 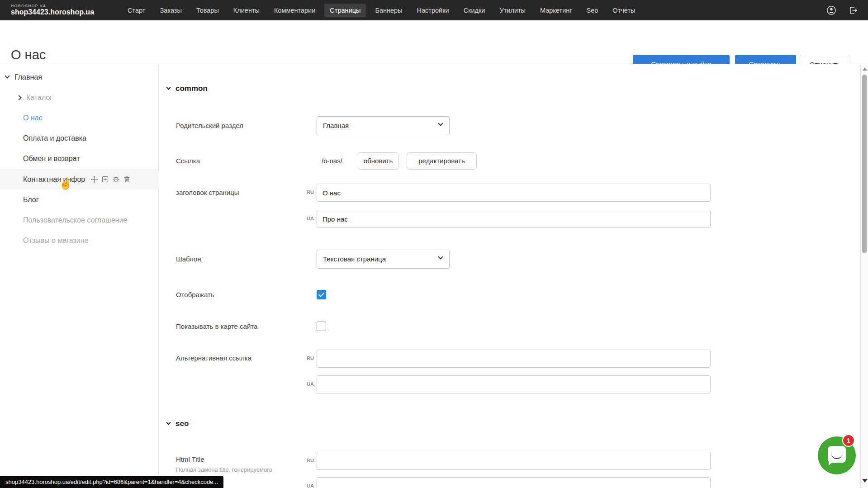 What do you see at coordinates (837, 454) in the screenshot?
I see `chat-bubble-icon` at bounding box center [837, 454].